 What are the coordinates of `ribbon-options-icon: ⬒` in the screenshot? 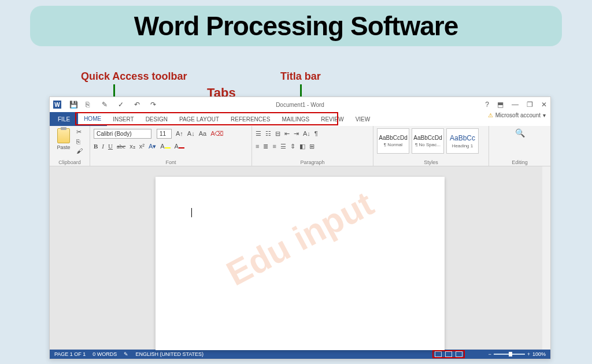 It's located at (501, 105).